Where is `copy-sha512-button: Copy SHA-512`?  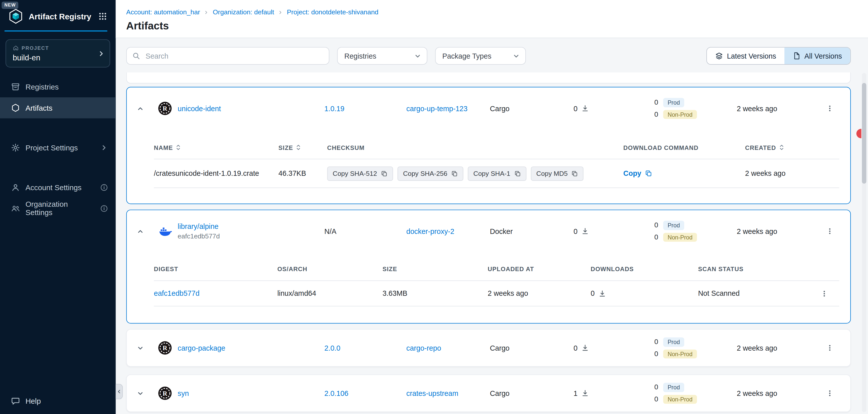 copy-sha512-button: Copy SHA-512 is located at coordinates (360, 174).